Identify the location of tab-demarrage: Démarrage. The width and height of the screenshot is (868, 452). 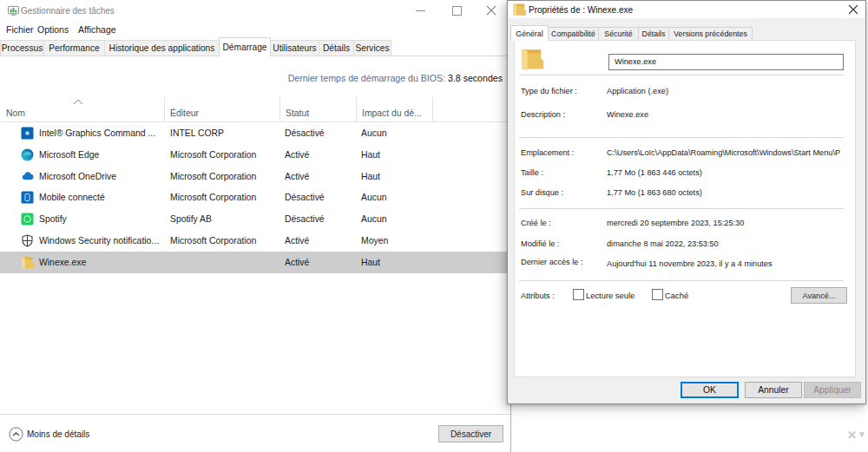
(245, 47).